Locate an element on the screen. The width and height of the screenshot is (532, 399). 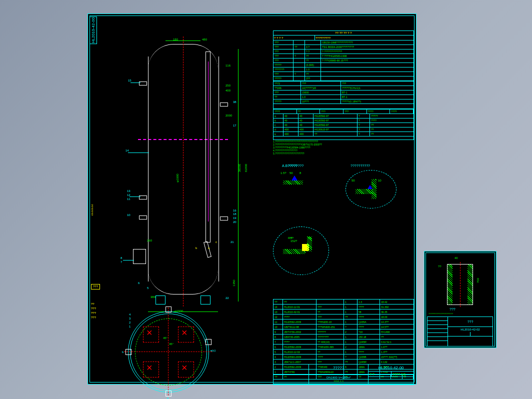
horizontal-centerline is located at coordinates (183, 140).